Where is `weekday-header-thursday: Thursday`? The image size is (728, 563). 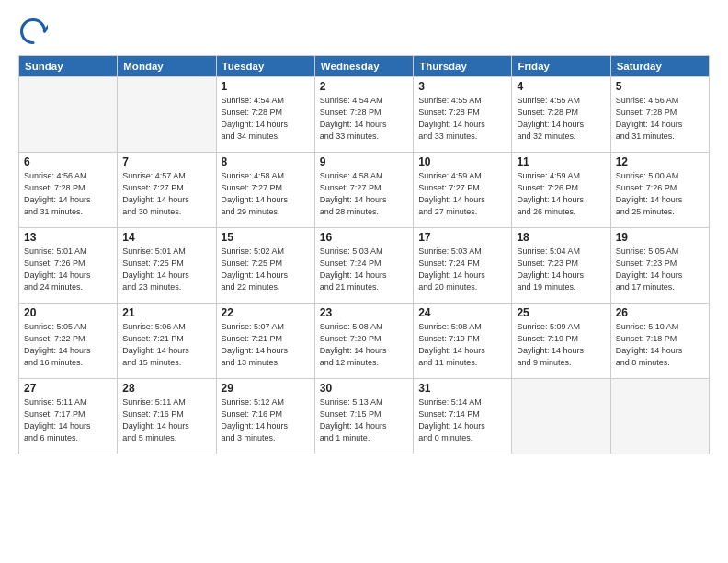 weekday-header-thursday: Thursday is located at coordinates (463, 66).